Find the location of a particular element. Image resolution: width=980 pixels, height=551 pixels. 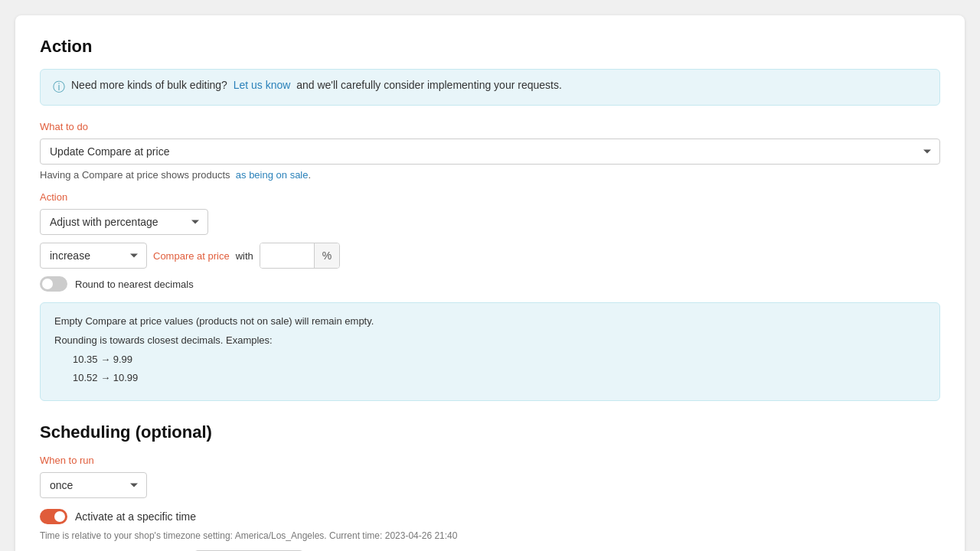

action-title: Action is located at coordinates (490, 47).